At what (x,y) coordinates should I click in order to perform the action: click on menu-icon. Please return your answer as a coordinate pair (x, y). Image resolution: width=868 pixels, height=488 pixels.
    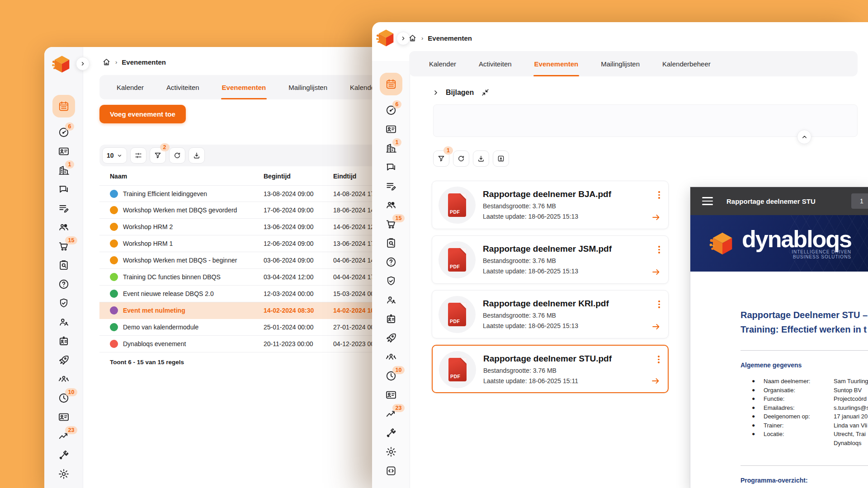
    Looking at the image, I should click on (708, 201).